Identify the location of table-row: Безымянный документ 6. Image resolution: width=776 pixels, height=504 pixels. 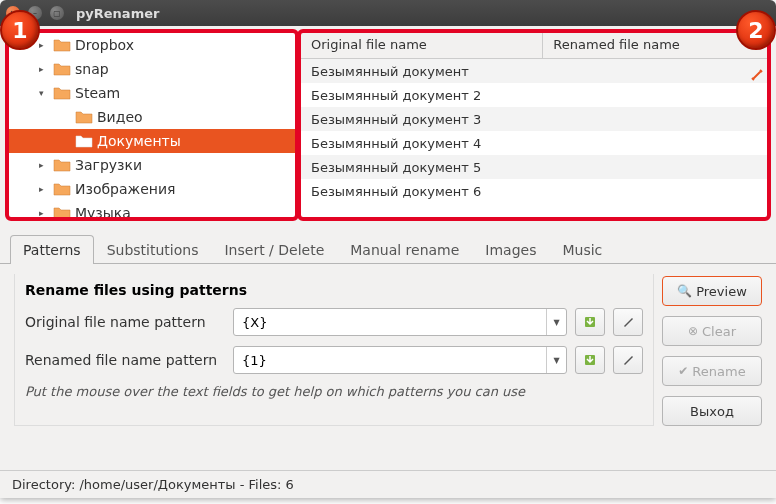
(534, 191).